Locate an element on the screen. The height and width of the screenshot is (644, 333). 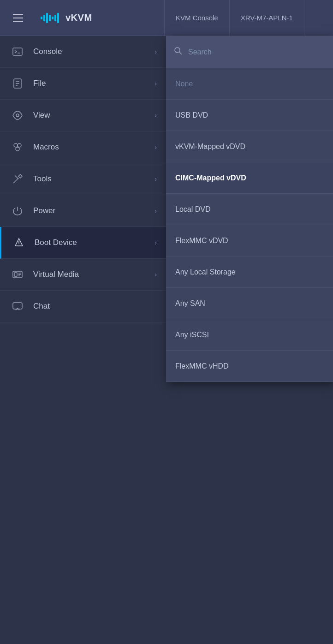
view-icon is located at coordinates (18, 115).